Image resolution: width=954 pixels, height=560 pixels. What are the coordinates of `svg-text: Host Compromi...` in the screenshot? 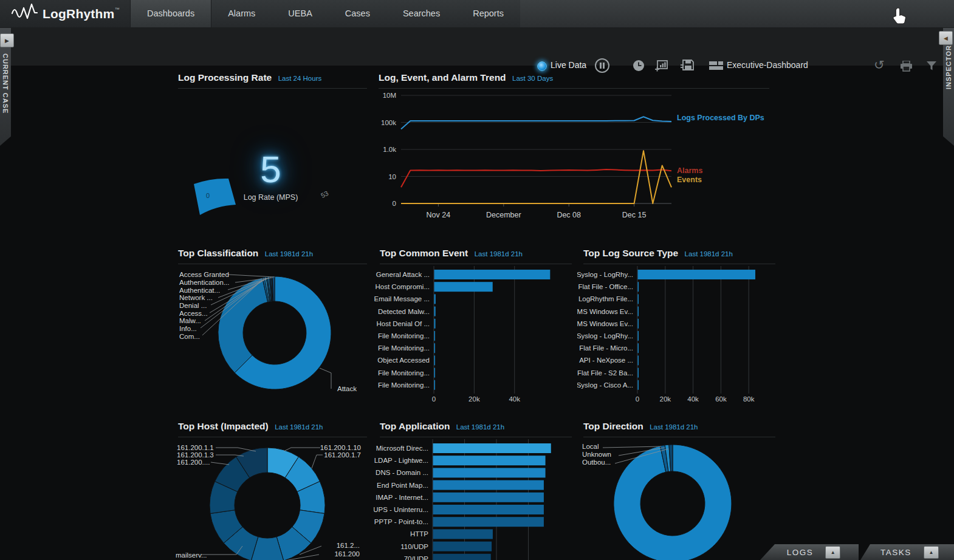 It's located at (402, 287).